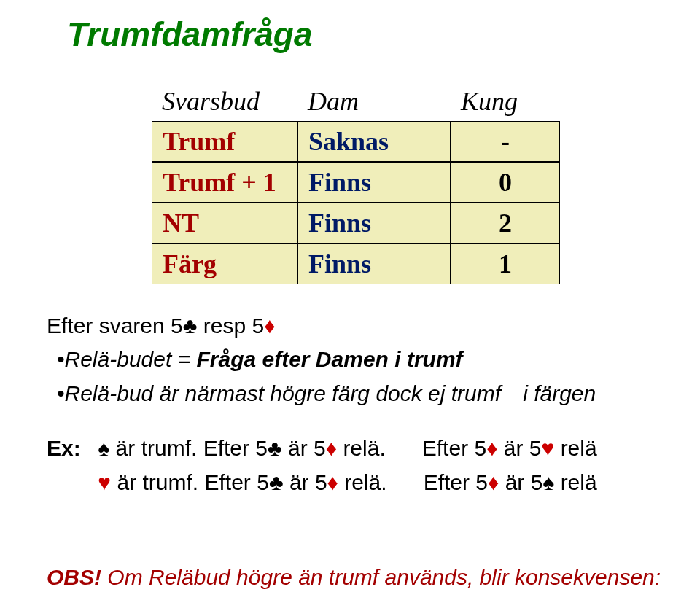 This screenshot has width=700, height=600. I want to click on header-kung: Kung, so click(505, 101).